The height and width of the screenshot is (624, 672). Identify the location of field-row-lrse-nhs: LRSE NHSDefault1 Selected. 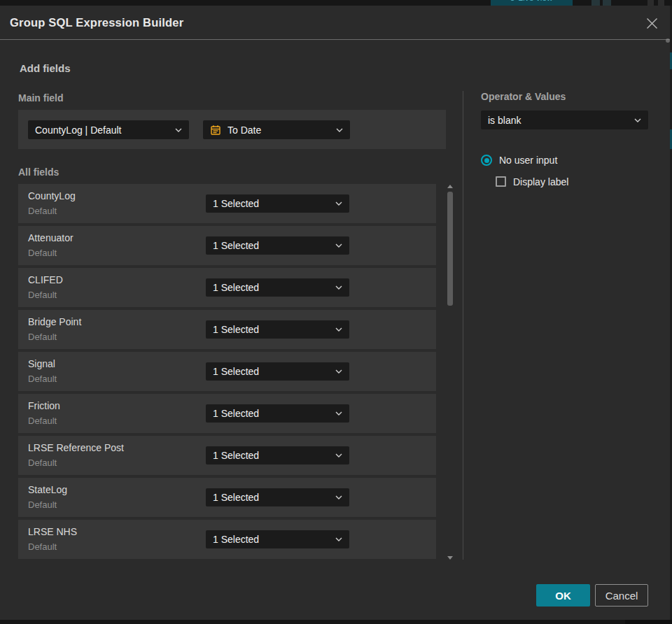
(227, 539).